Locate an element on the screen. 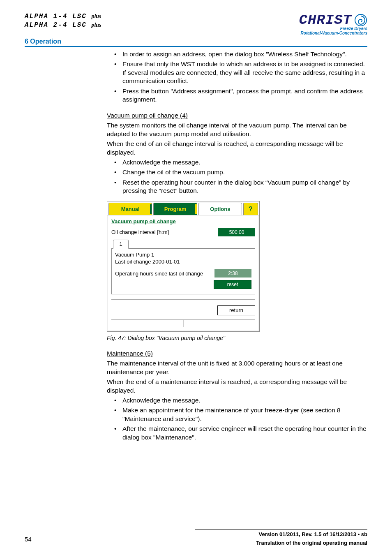 The height and width of the screenshot is (555, 392). maint-heading: Maintenance (5) is located at coordinates (237, 354).